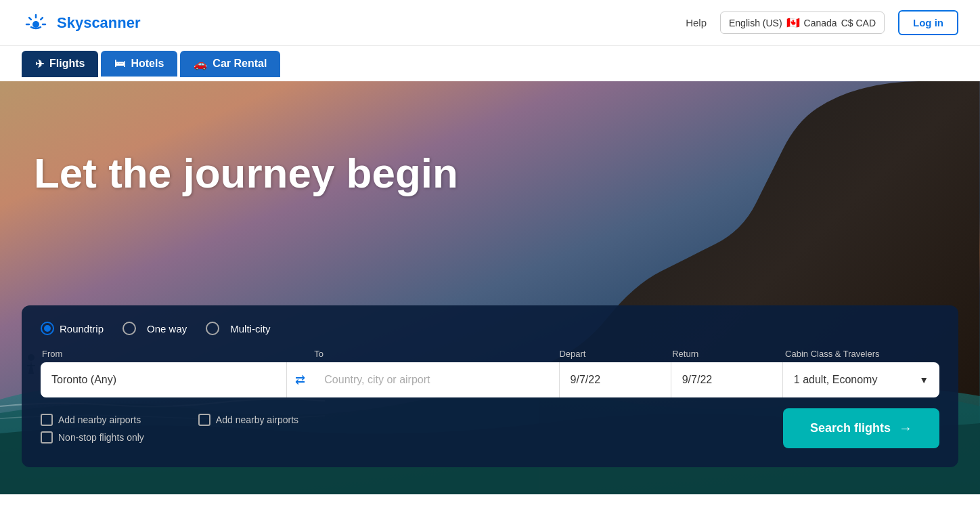 The width and height of the screenshot is (980, 518). I want to click on oneway-option: One way, so click(154, 328).